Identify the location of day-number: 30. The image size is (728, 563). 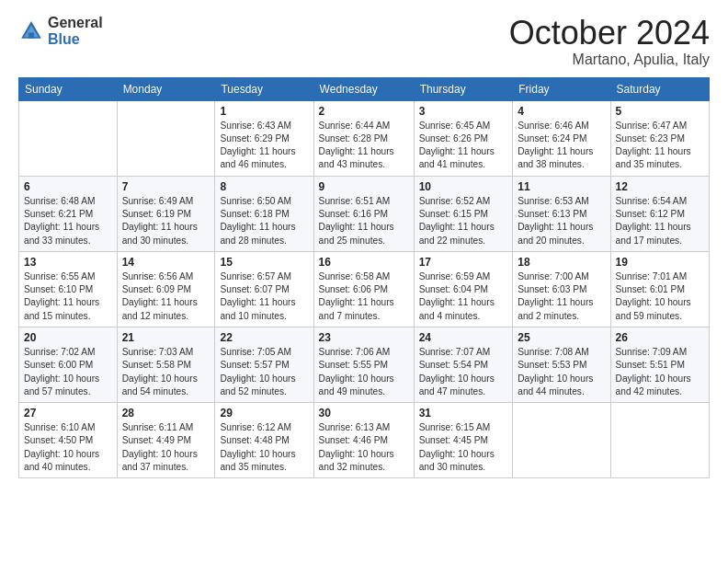
(364, 413).